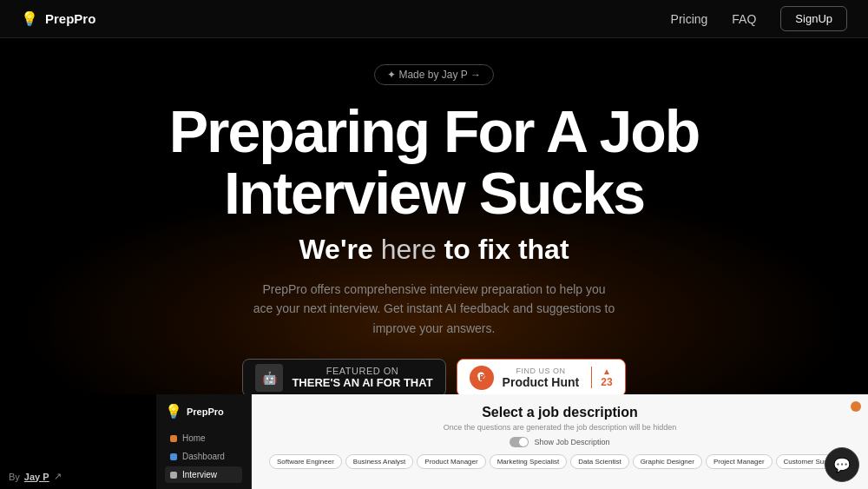 This screenshot has width=868, height=489. What do you see at coordinates (667, 462) in the screenshot?
I see `tag-5: Graphic Designer` at bounding box center [667, 462].